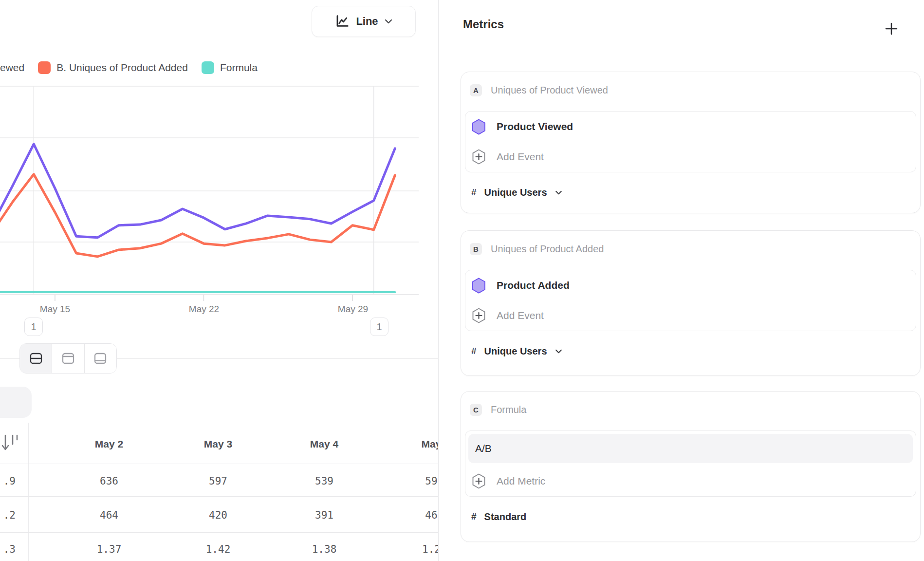 This screenshot has height=561, width=924. What do you see at coordinates (690, 300) in the screenshot?
I see `event-box: Product Added Add Event` at bounding box center [690, 300].